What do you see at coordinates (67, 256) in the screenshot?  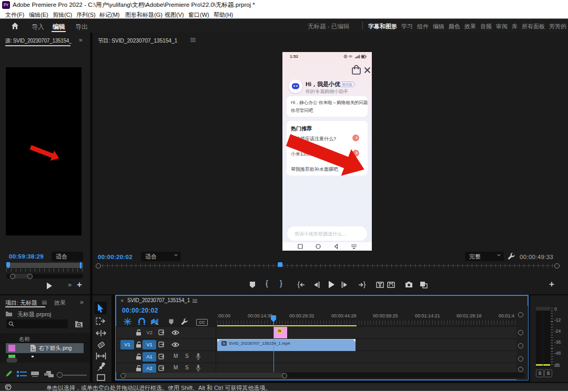 I see `source-zoom-select: 适合` at bounding box center [67, 256].